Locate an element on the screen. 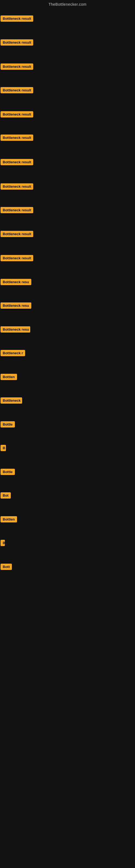 Image resolution: width=135 pixels, height=868 pixels. badge-row-6: Bottleneck result is located at coordinates (17, 138).